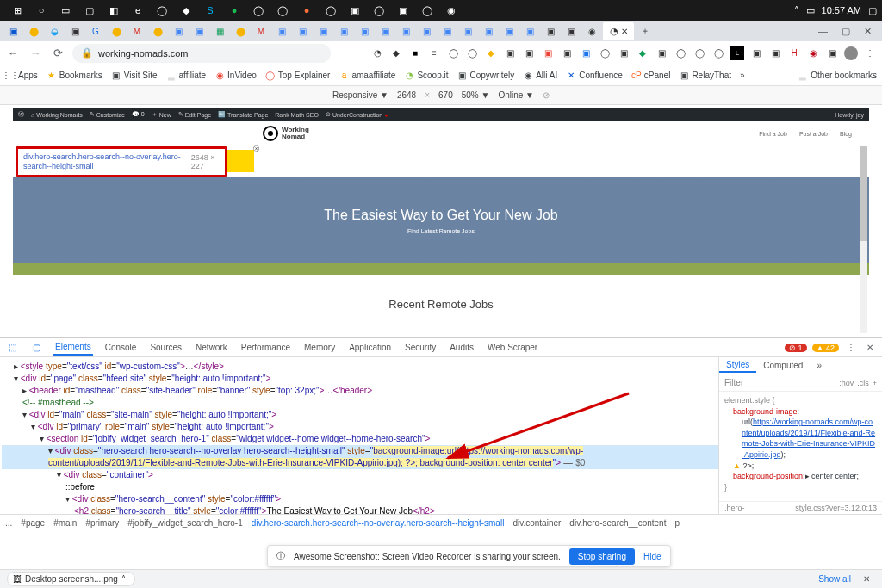  What do you see at coordinates (851, 348) in the screenshot?
I see `settings-icon: ⋮` at bounding box center [851, 348].